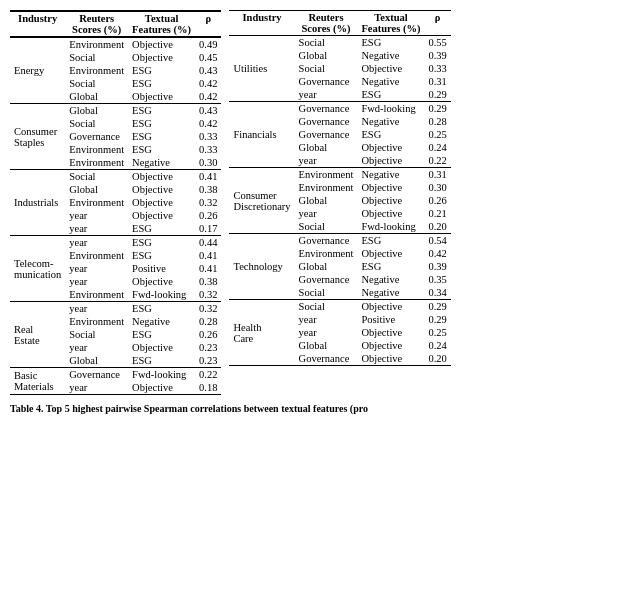 The image size is (640, 615). What do you see at coordinates (262, 201) in the screenshot?
I see `right-industry-label: ConsumerDiscretionary` at bounding box center [262, 201].